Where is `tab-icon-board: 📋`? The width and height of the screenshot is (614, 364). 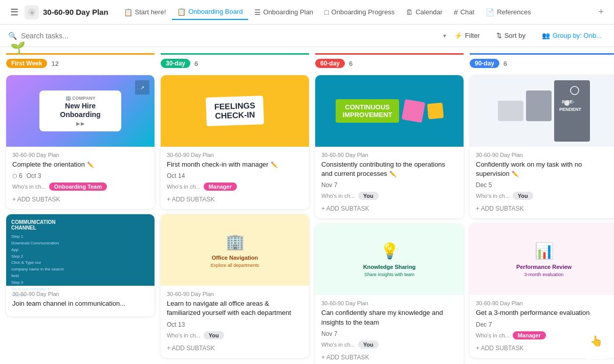
tab-icon-board: 📋 is located at coordinates (181, 12).